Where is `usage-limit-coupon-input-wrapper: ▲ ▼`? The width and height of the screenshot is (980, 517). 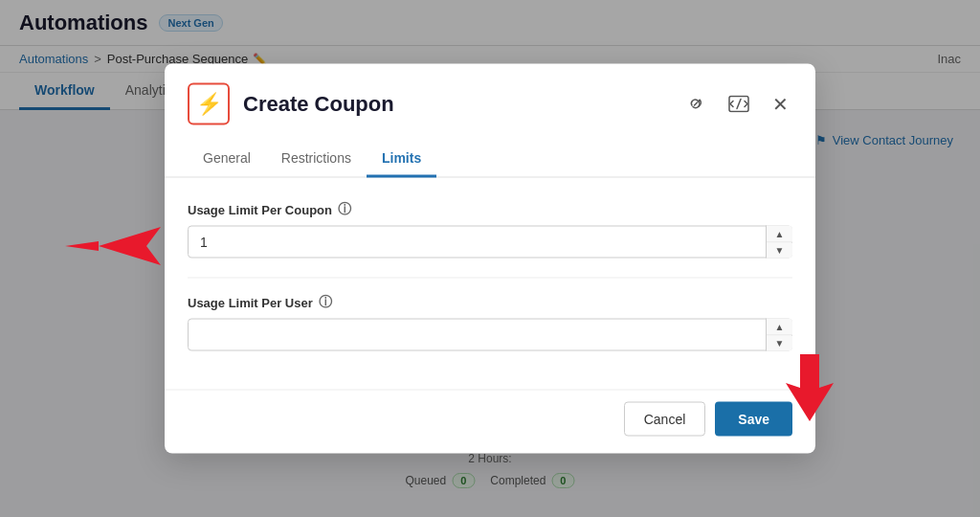
usage-limit-coupon-input-wrapper: ▲ ▼ is located at coordinates (490, 242).